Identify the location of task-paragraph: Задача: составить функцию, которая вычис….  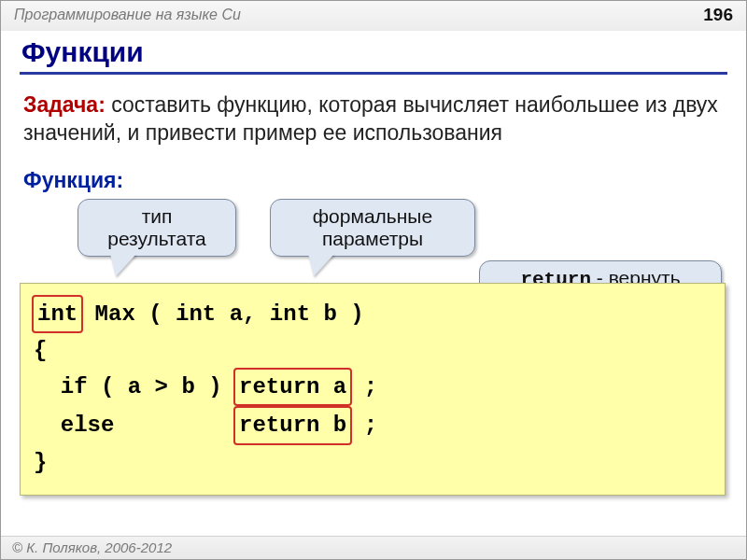
(374, 119).